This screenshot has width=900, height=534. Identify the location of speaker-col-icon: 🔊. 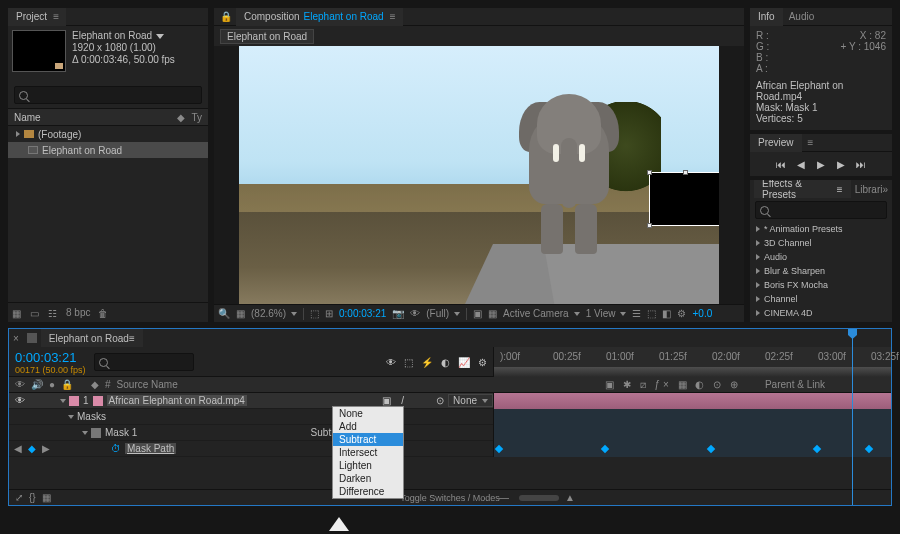
(37, 384).